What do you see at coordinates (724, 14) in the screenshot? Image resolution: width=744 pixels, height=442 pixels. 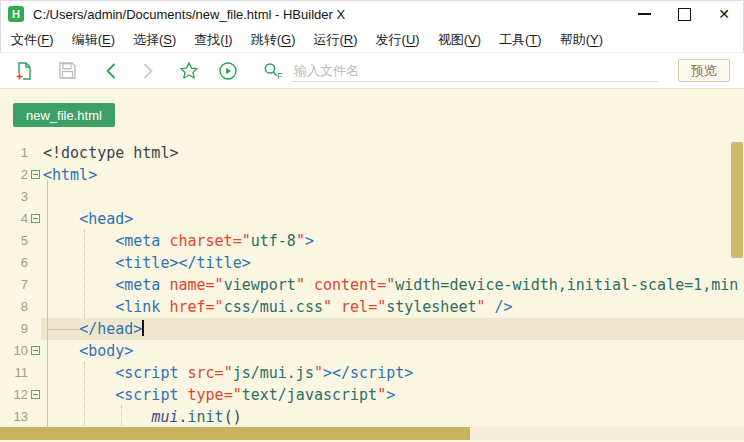 I see `close-button: ✕` at bounding box center [724, 14].